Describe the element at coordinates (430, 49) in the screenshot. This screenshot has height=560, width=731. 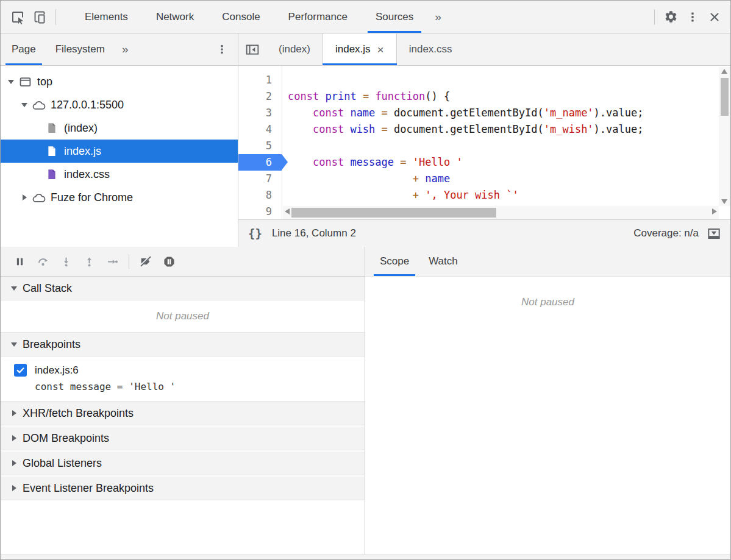
I see `editor-tab-index-css: index.css` at that location.